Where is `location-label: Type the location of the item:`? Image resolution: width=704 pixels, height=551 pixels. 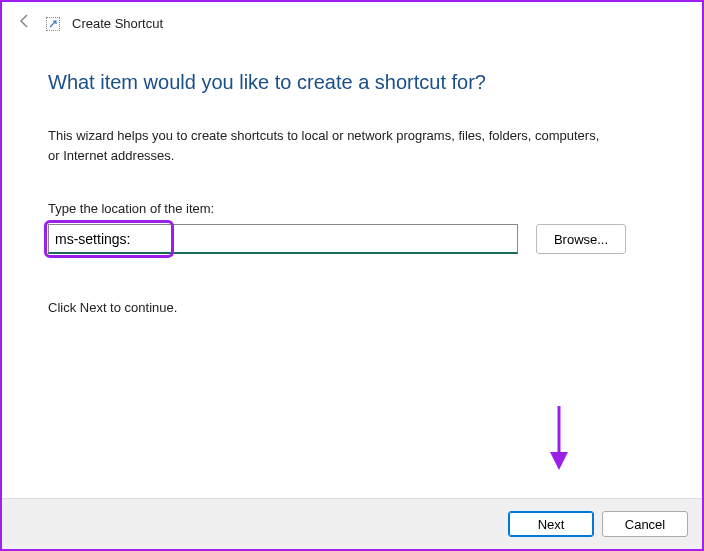 location-label: Type the location of the item: is located at coordinates (352, 208).